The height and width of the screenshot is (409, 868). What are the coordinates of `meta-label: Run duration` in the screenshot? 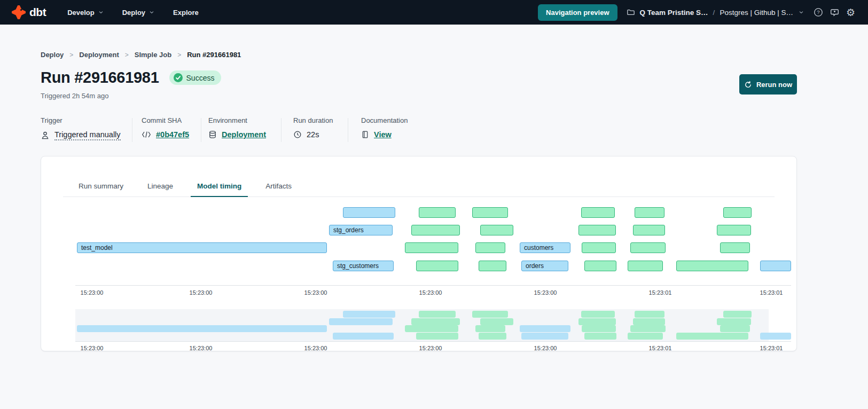 It's located at (313, 121).